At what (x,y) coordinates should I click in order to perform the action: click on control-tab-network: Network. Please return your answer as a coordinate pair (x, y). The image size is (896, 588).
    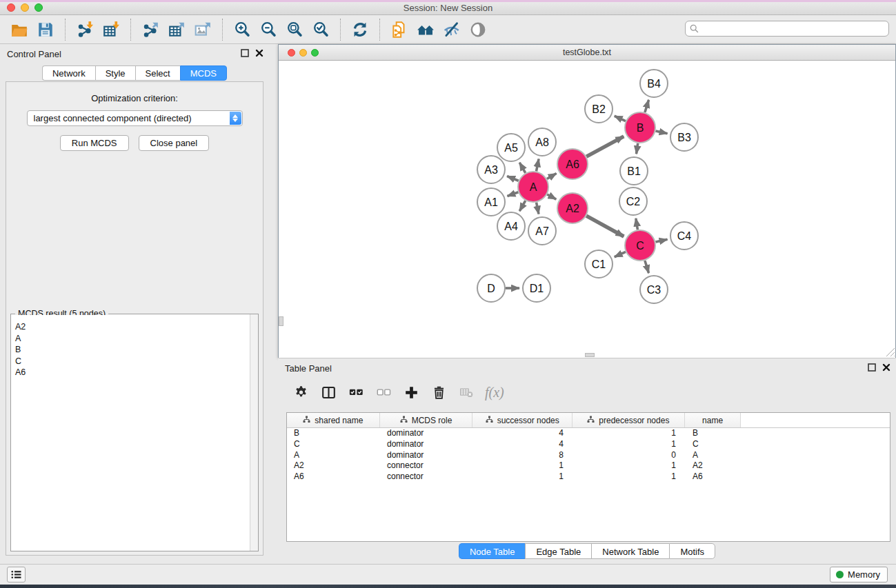
    Looking at the image, I should click on (69, 73).